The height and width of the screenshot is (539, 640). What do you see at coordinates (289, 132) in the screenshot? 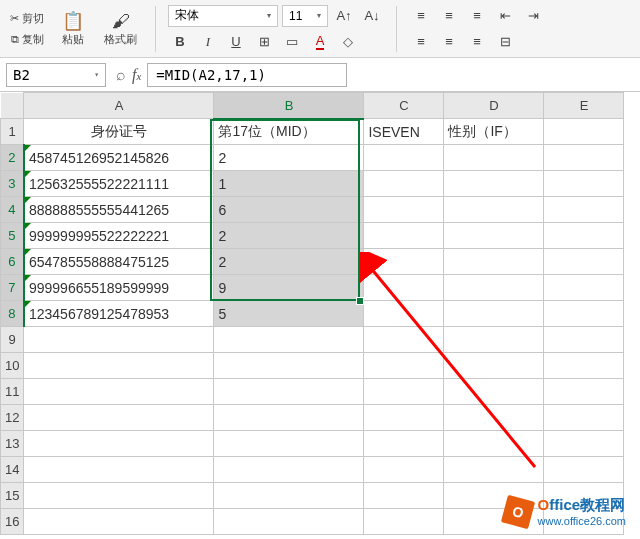
I see `cell: 第17位（MID）` at bounding box center [289, 132].